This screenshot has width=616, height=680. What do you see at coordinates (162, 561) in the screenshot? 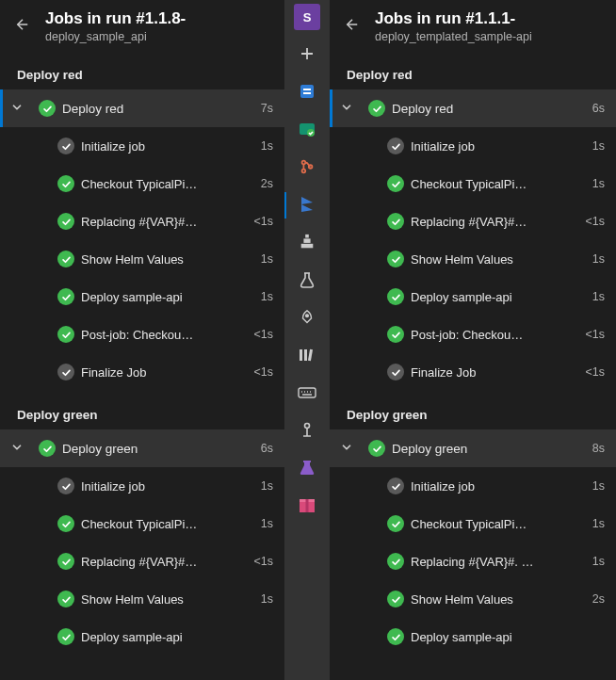
I see `step-name: Replacing #{VAR}#…` at bounding box center [162, 561].